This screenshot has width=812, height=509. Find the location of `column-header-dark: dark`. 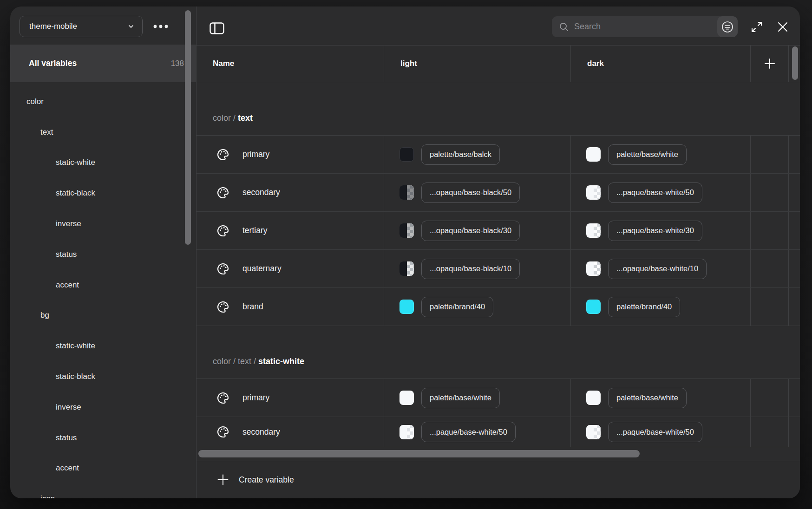

column-header-dark: dark is located at coordinates (661, 64).